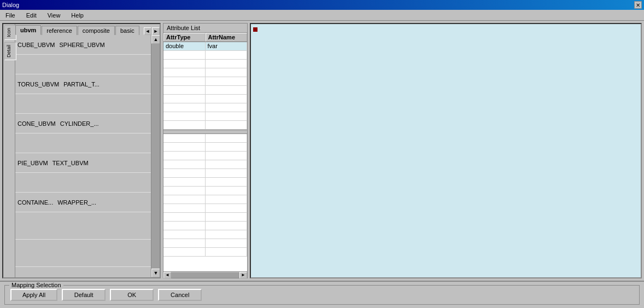 Image resolution: width=644 pixels, height=308 pixels. What do you see at coordinates (152, 31) in the screenshot?
I see `tab-nav: ◄ ►` at bounding box center [152, 31].